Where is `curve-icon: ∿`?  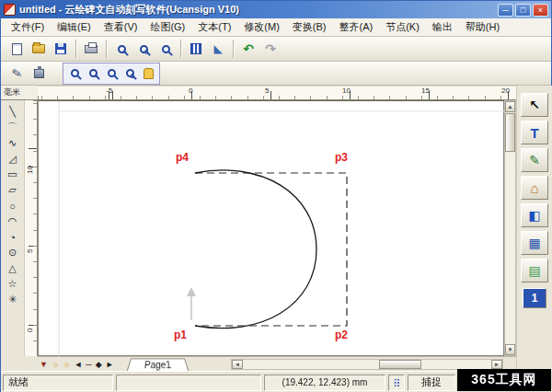 curve-icon: ∿ is located at coordinates (13, 144).